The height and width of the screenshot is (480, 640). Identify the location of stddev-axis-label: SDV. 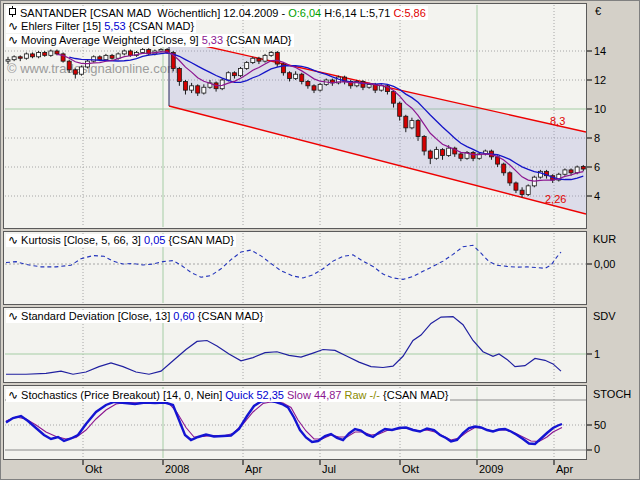
(604, 316).